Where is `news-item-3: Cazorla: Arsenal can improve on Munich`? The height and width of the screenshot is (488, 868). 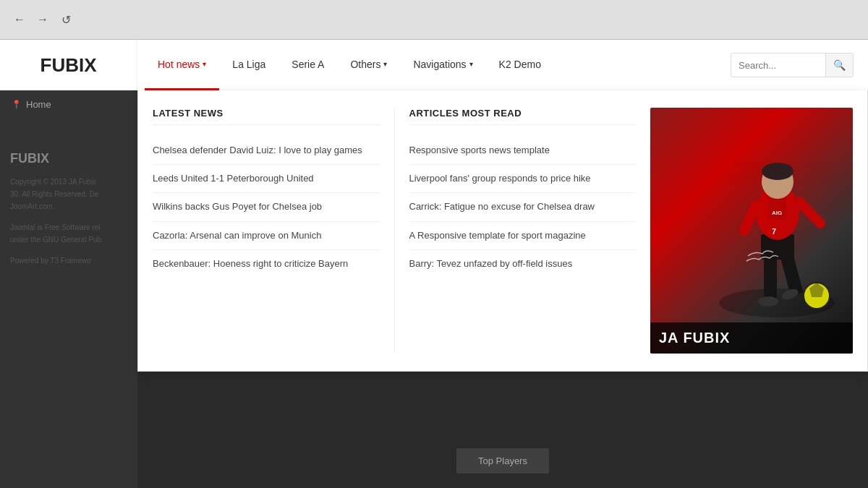
news-item-3: Cazorla: Arsenal can improve on Munich is located at coordinates (266, 236).